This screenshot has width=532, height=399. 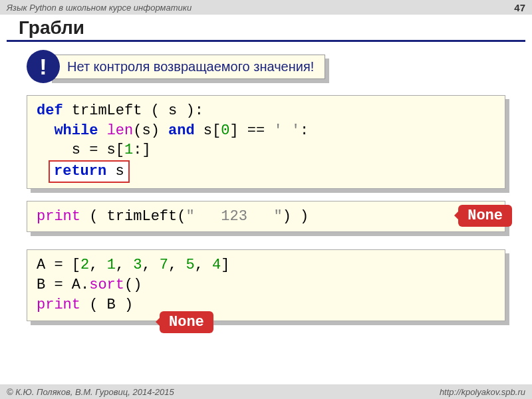 I want to click on callout-none-1: None, so click(x=485, y=215).